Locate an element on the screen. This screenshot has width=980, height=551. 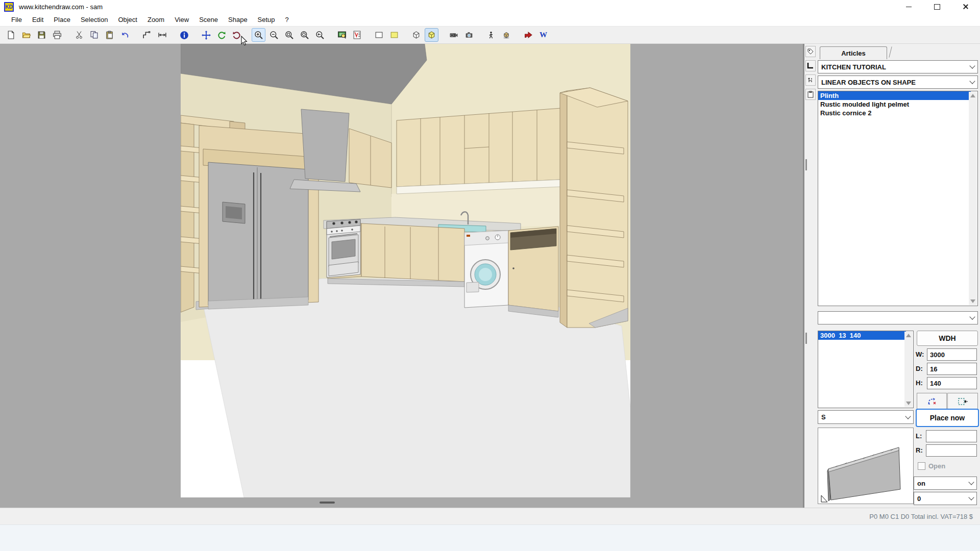
size-row: 3000 13 140 is located at coordinates (862, 336).